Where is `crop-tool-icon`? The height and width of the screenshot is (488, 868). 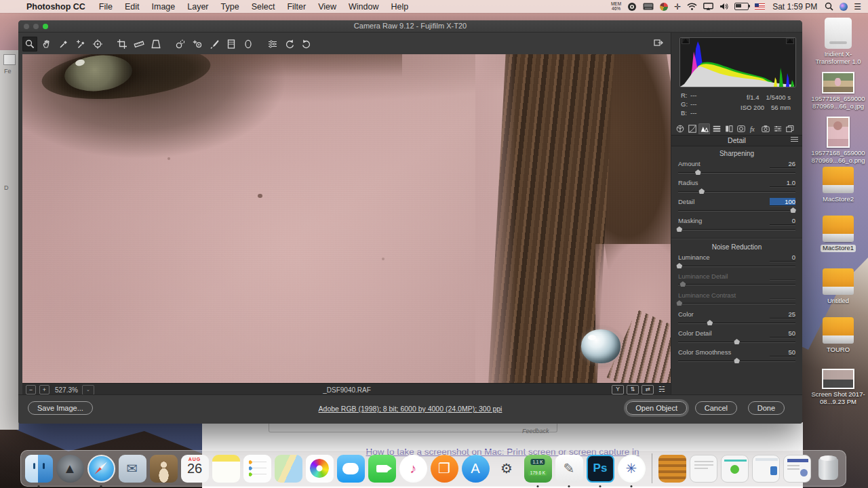
crop-tool-icon is located at coordinates (122, 44).